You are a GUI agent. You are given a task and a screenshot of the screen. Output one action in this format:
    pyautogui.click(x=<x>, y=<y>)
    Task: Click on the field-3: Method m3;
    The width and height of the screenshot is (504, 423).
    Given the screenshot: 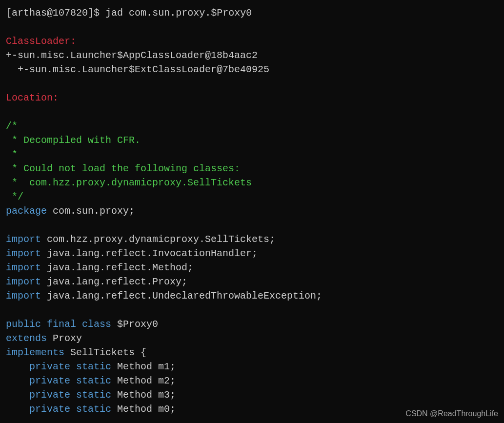 What is the action you would take?
    pyautogui.click(x=146, y=395)
    